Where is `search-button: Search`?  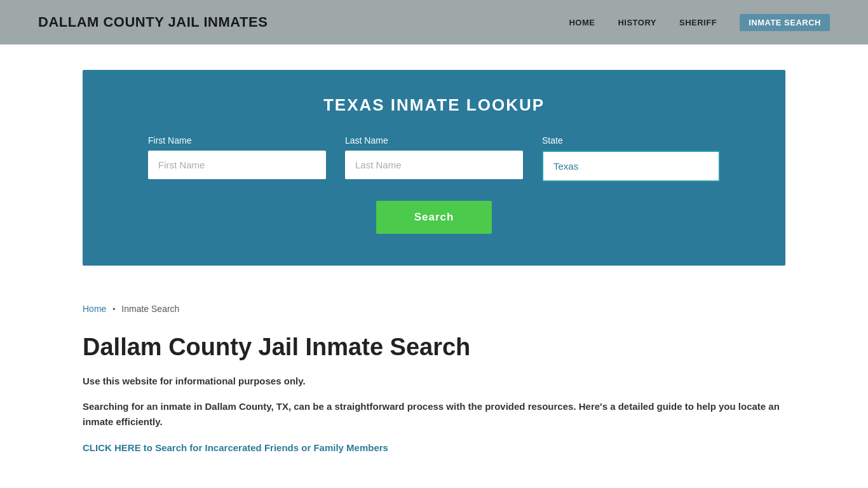 search-button: Search is located at coordinates (435, 217).